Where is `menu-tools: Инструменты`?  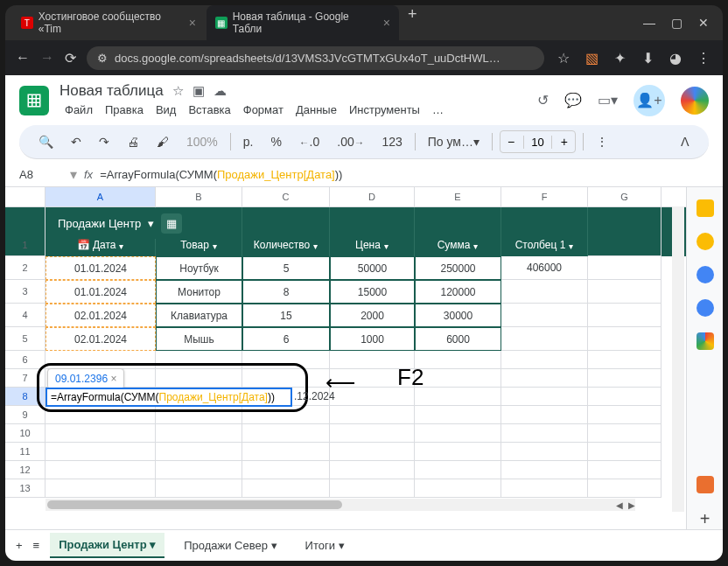 menu-tools: Инструменты is located at coordinates (385, 110).